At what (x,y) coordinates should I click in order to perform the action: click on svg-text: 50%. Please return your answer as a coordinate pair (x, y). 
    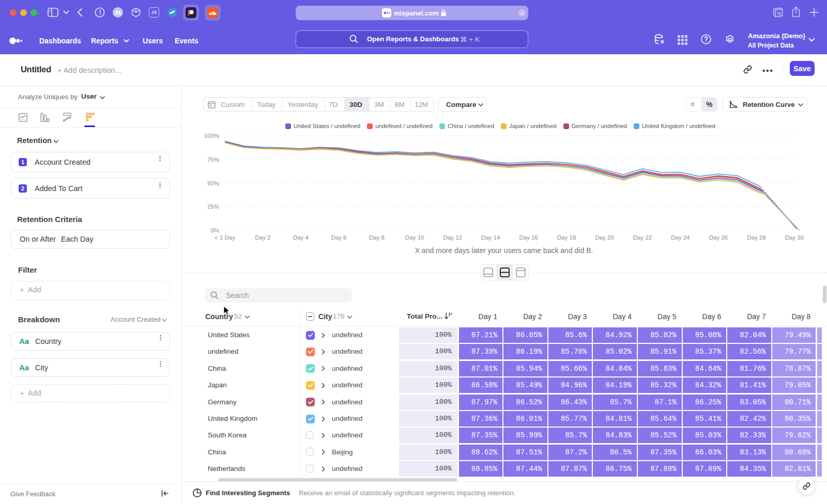
    Looking at the image, I should click on (213, 183).